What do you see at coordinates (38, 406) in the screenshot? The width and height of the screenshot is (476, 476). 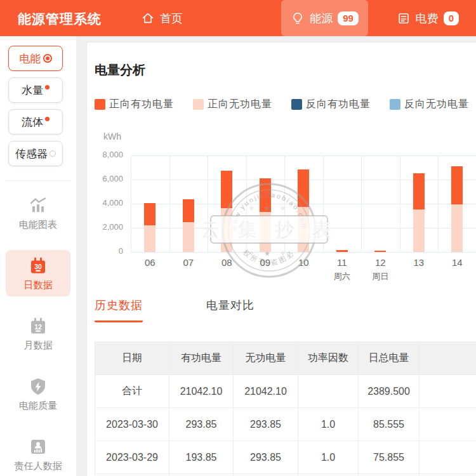 I see `menu-label: 电能质量` at bounding box center [38, 406].